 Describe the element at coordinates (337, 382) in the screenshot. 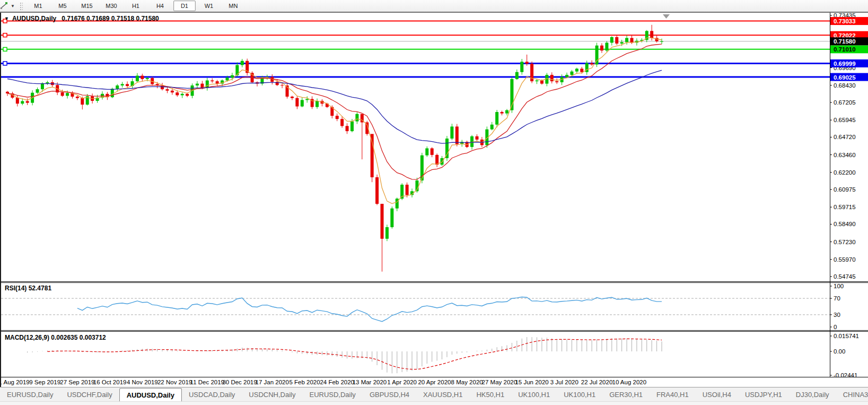

I see `date-axis-label: 24 Feb 2020` at that location.